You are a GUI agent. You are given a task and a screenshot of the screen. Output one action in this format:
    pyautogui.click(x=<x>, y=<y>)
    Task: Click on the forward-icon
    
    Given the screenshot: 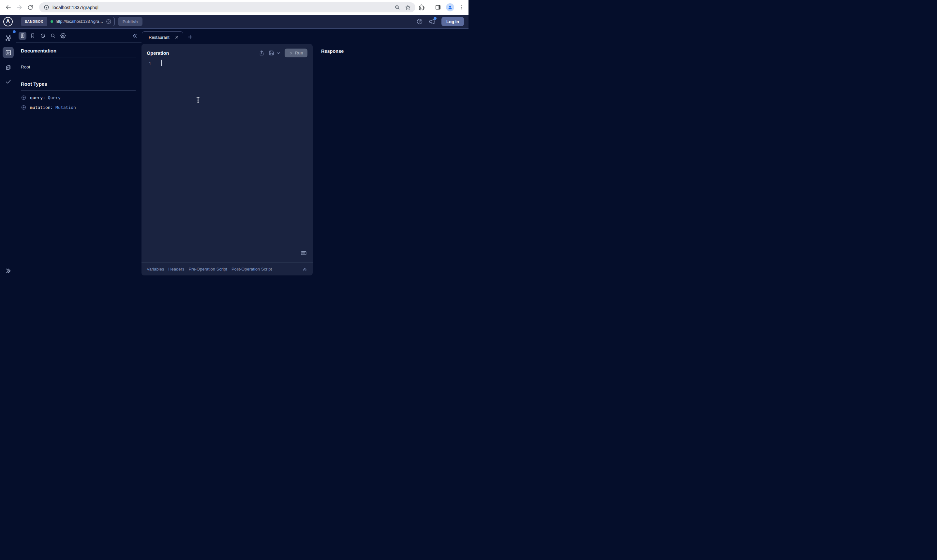 What is the action you would take?
    pyautogui.click(x=19, y=8)
    